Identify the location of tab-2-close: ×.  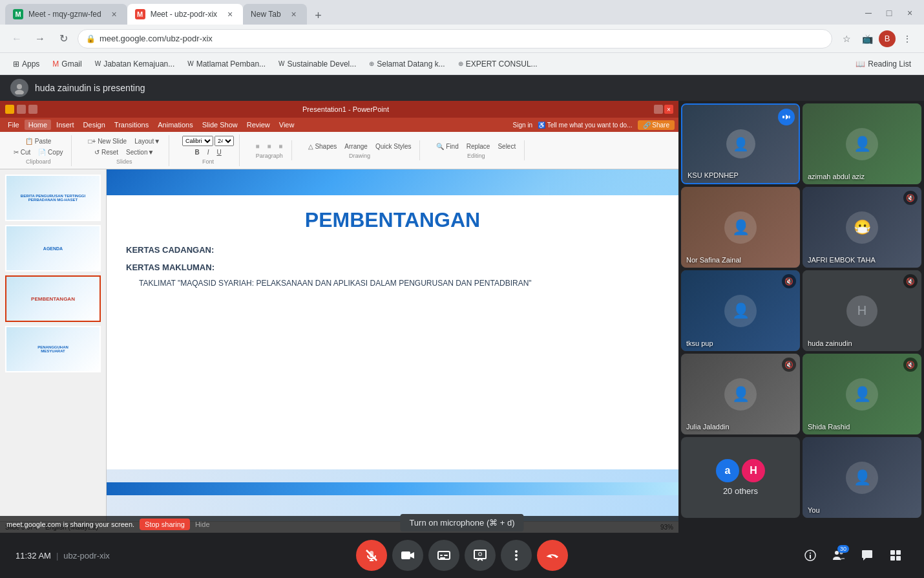
(230, 14).